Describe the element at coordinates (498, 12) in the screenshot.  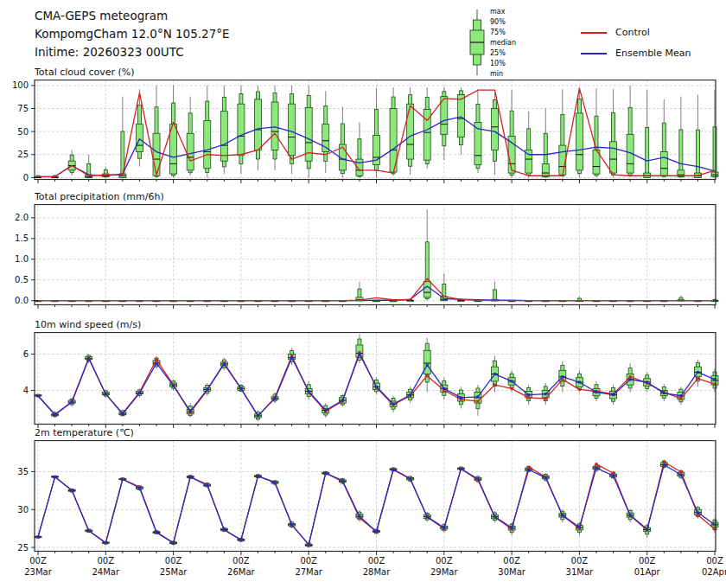
I see `legend-box-label: max` at that location.